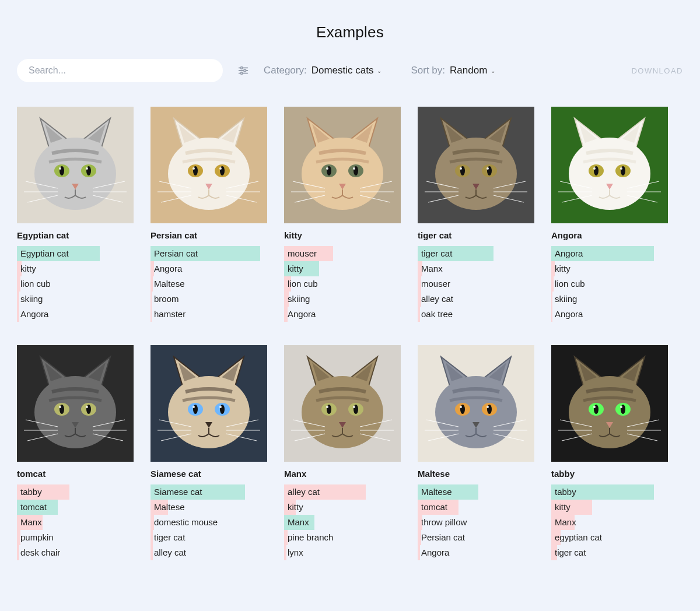 The height and width of the screenshot is (611, 700). Describe the element at coordinates (473, 71) in the screenshot. I see `sort-select: Random ⌄` at that location.